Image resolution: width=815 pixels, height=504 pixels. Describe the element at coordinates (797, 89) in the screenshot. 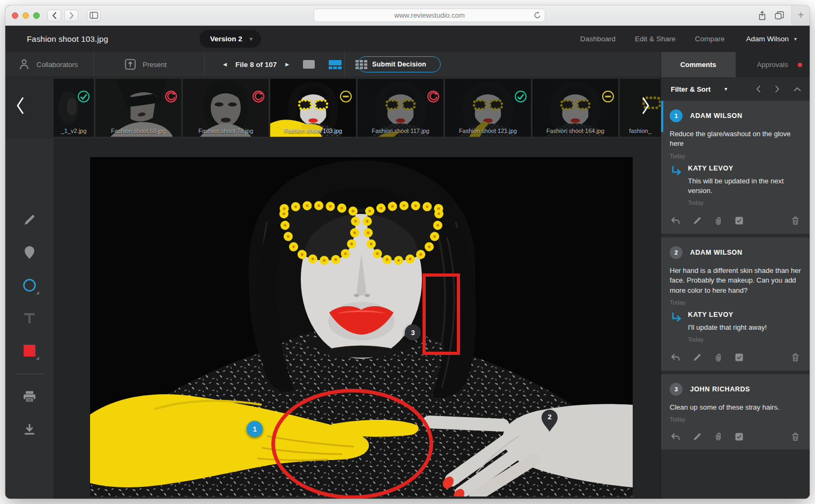

I see `collapse-panel-button` at that location.